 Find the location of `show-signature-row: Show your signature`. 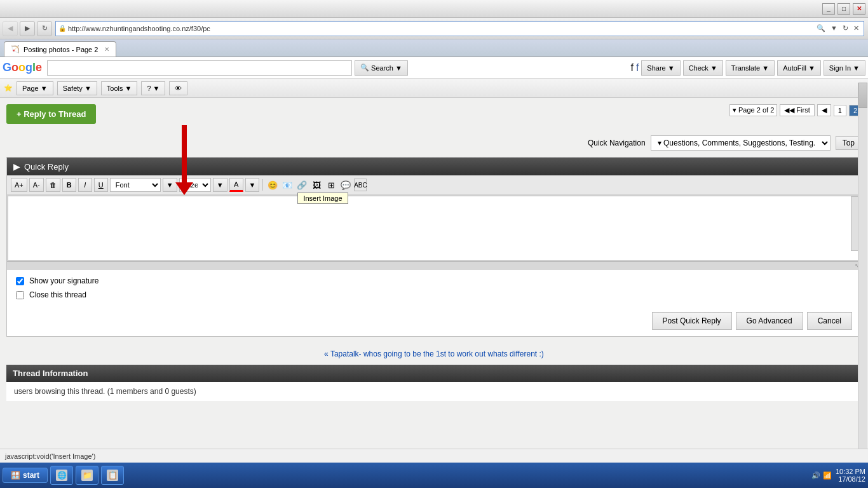

show-signature-row: Show your signature is located at coordinates (434, 281).